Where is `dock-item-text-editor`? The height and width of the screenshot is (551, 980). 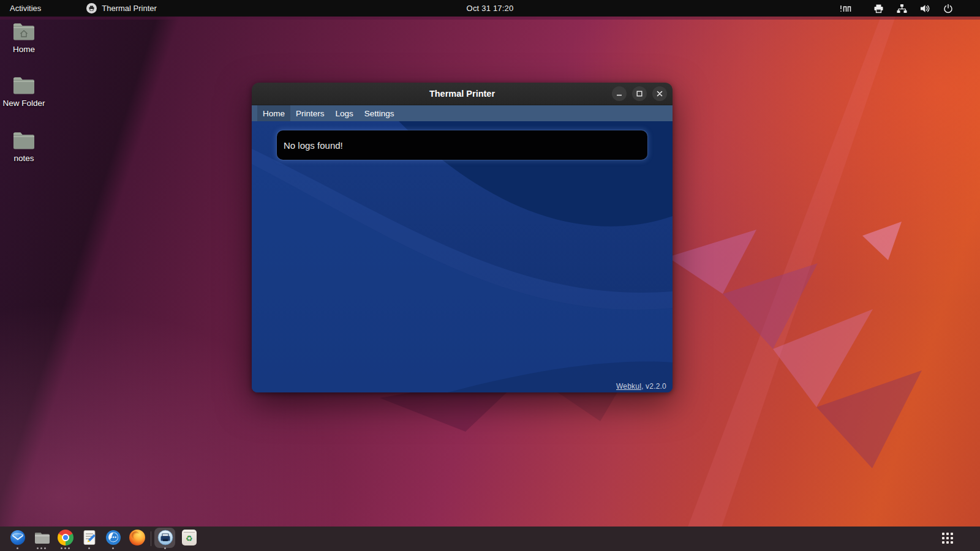 dock-item-text-editor is located at coordinates (89, 539).